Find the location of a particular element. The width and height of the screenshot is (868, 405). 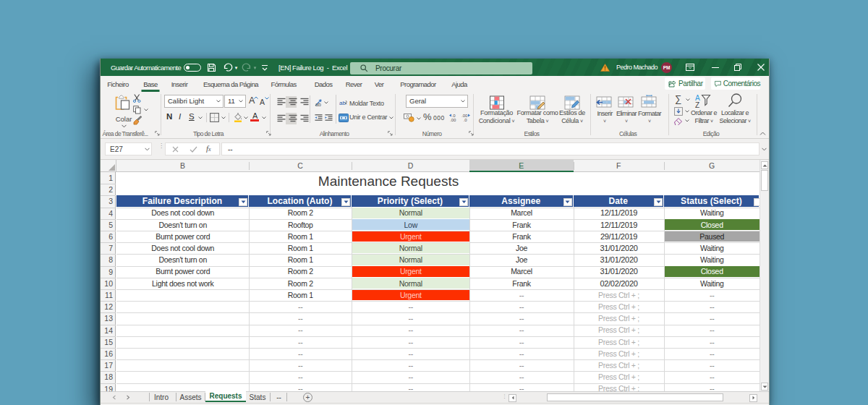

svg-text: Z is located at coordinates (697, 105).